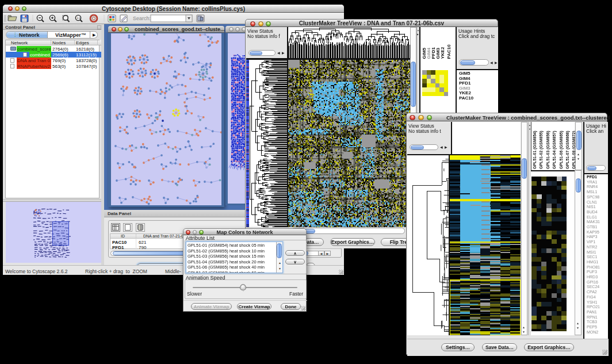 The width and height of the screenshot is (612, 364). I want to click on svg-text: GPL51-06 (GSM865), so click(561, 150).